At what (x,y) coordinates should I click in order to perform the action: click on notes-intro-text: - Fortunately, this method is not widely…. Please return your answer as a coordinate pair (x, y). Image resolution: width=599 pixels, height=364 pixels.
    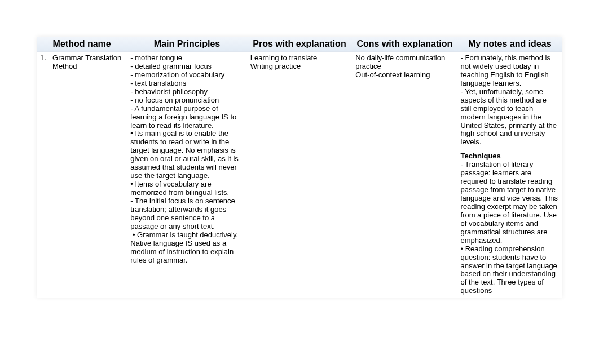
    Looking at the image, I should click on (510, 100).